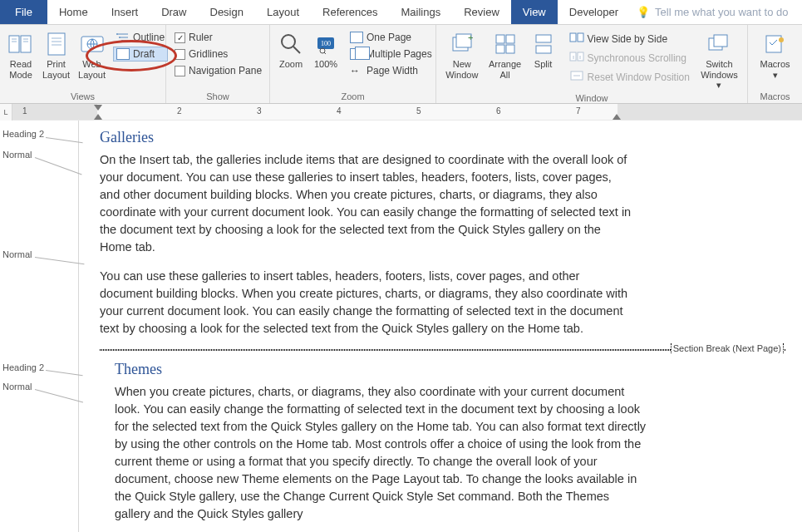  I want to click on tab-insert: Insert, so click(125, 12).